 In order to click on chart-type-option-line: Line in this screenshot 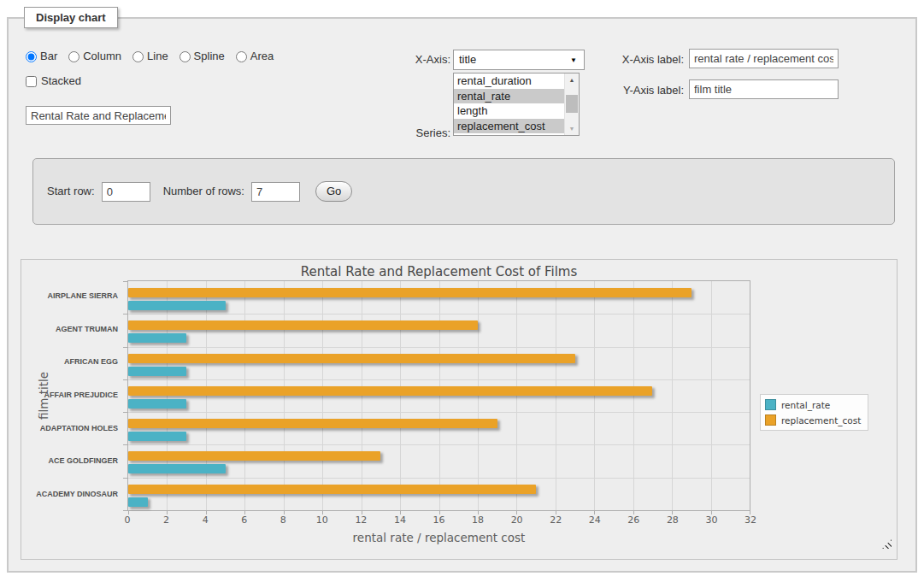, I will do `click(150, 56)`.